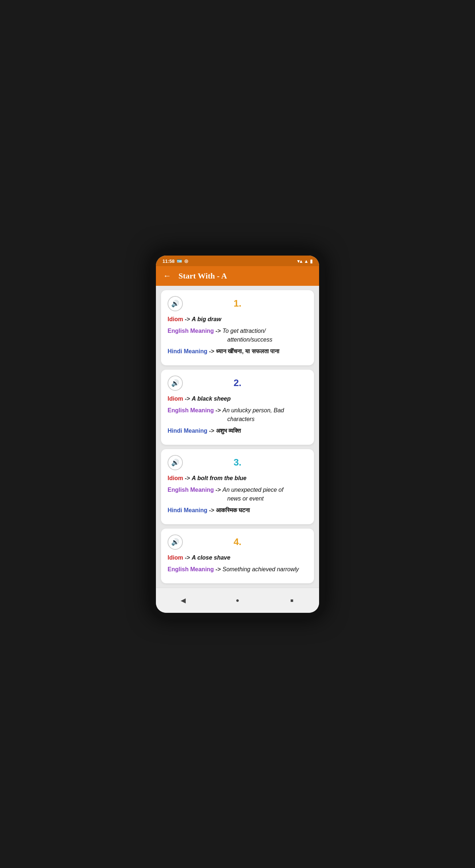 Image resolution: width=475 pixels, height=868 pixels. I want to click on english-line-4: English Meaning -> Something achieved na…, so click(238, 569).